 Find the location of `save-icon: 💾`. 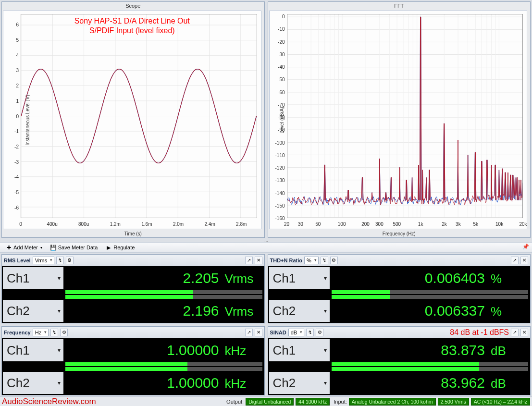

save-icon: 💾 is located at coordinates (53, 247).